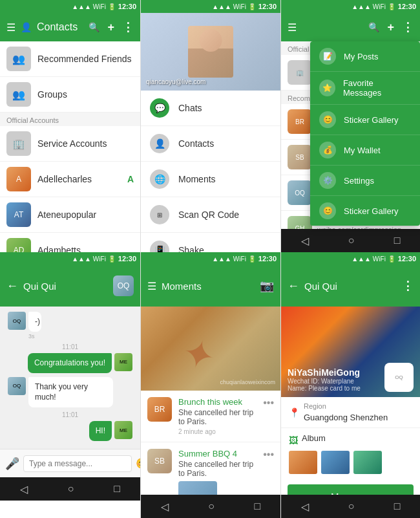 The width and height of the screenshot is (420, 518). What do you see at coordinates (392, 6) in the screenshot?
I see `battery-icon-right: 🔋` at bounding box center [392, 6].